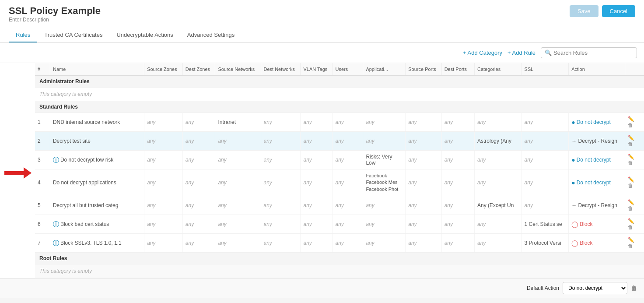 This screenshot has height=303, width=644. I want to click on cell-num: 5, so click(42, 206).